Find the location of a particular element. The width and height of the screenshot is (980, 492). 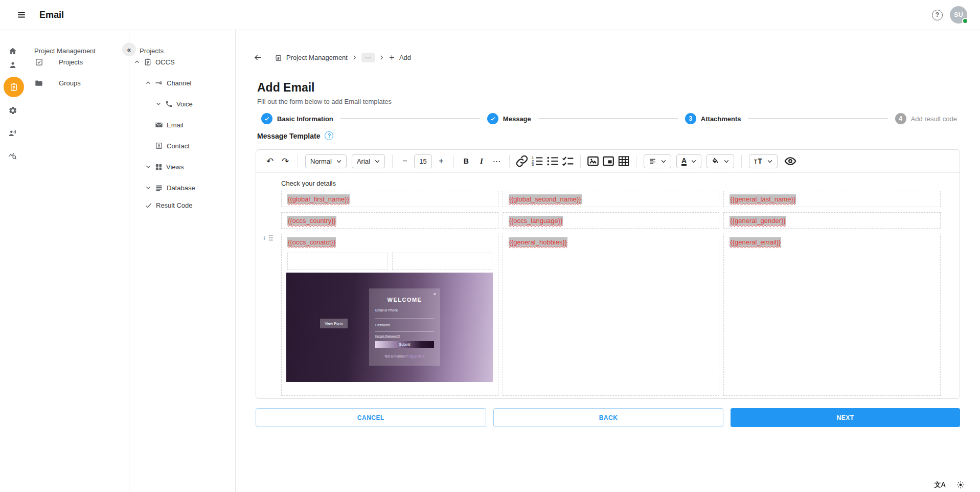

decrease-font-icon: − is located at coordinates (405, 161).